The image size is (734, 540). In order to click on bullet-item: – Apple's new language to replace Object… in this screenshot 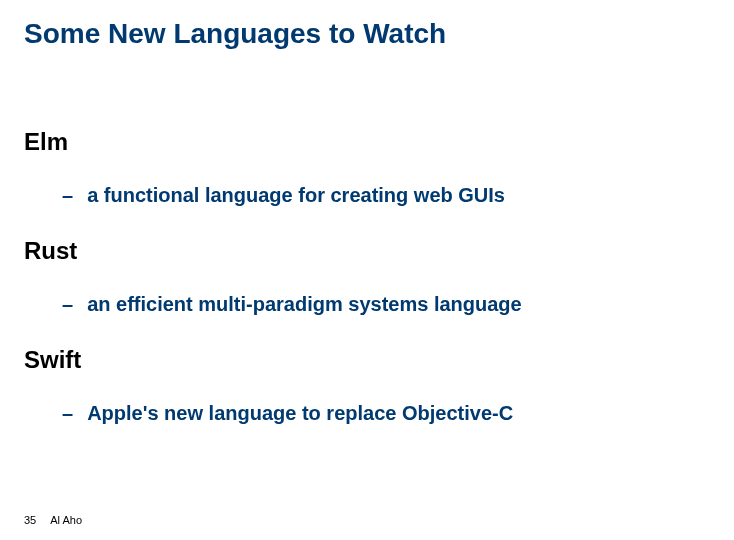, I will do `click(386, 414)`.